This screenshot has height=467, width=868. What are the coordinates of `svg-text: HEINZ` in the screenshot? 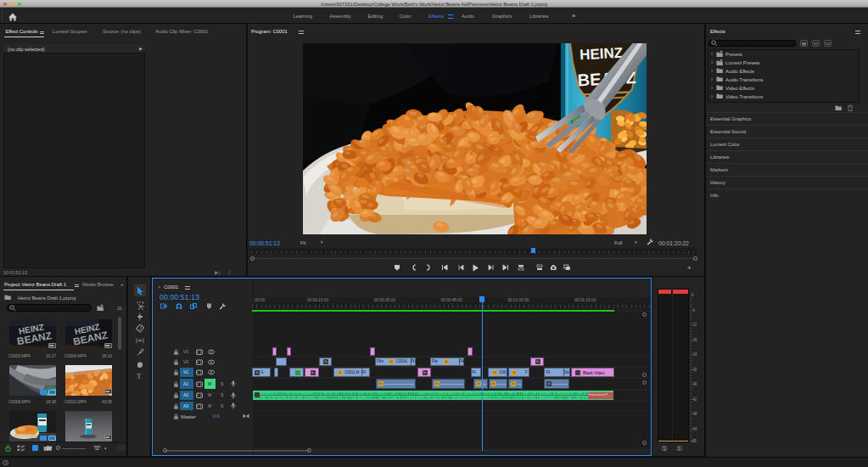 It's located at (602, 54).